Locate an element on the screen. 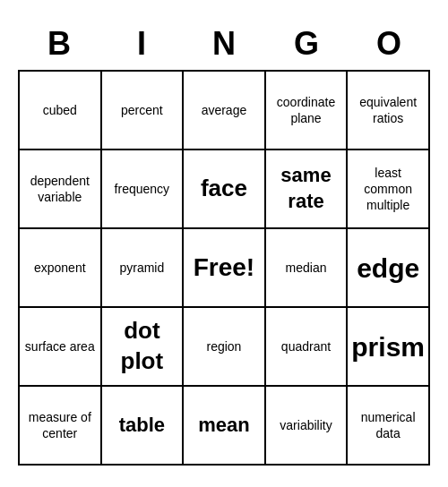 The height and width of the screenshot is (487, 448). header-letter: I is located at coordinates (142, 44).